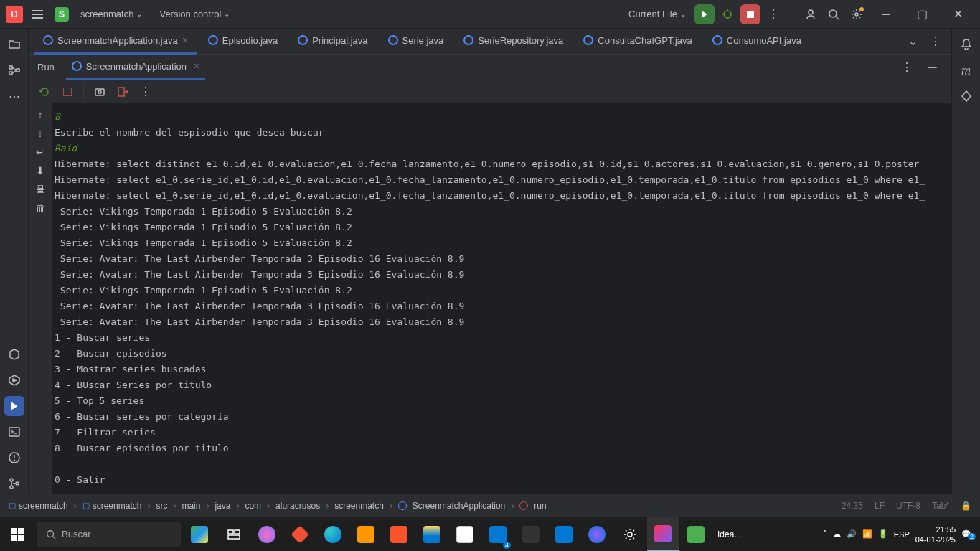 This screenshot has width=980, height=551. Describe the element at coordinates (300, 534) in the screenshot. I see `git-icon` at that location.